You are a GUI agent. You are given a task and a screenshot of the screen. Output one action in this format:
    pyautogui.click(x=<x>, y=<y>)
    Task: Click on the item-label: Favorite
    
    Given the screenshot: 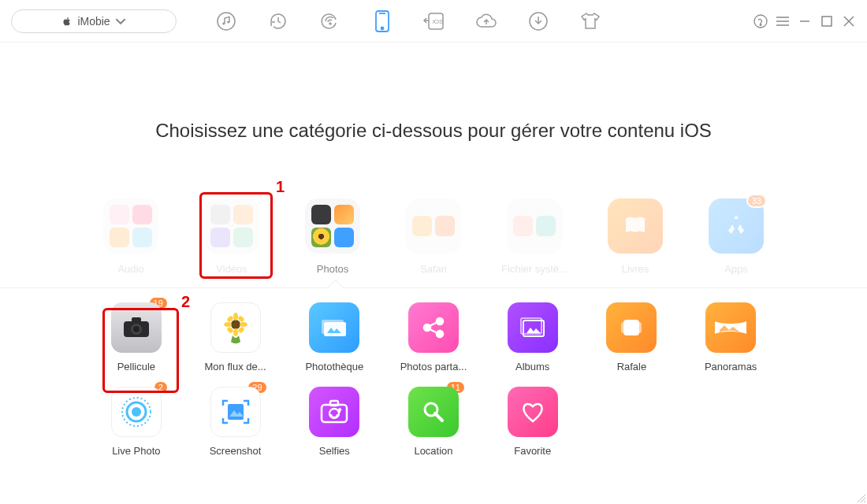 What is the action you would take?
    pyautogui.click(x=533, y=450)
    